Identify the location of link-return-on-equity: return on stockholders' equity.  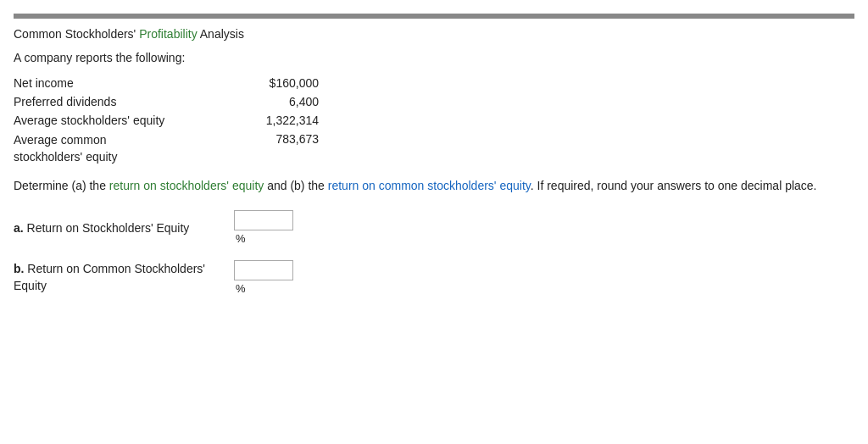
(186, 186).